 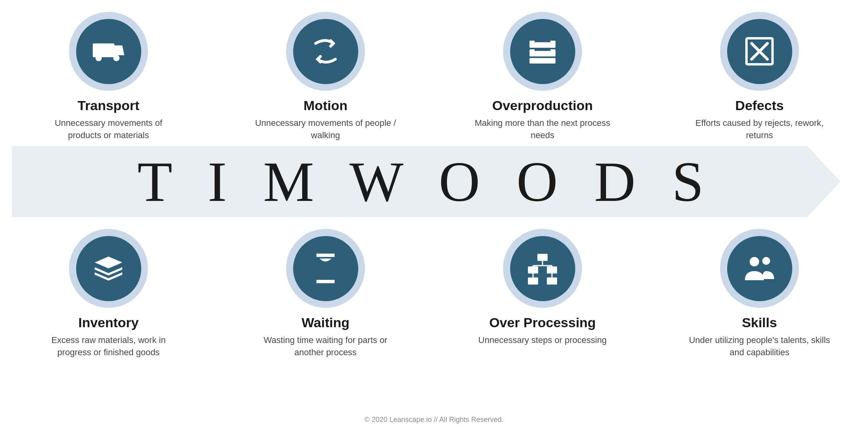 I want to click on transport-title: Transport, so click(x=109, y=106).